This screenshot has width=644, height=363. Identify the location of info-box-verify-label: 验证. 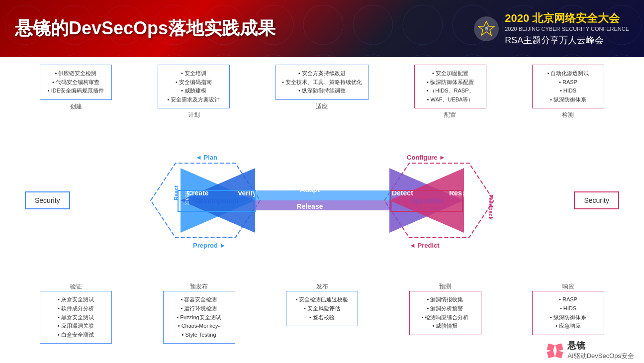
(76, 286).